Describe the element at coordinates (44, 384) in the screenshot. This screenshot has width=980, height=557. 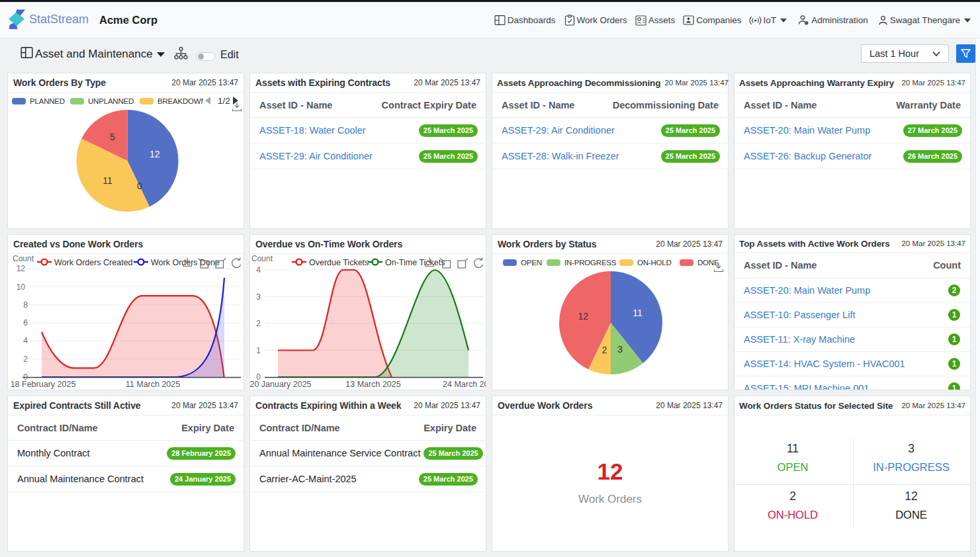
I see `svg-text: 18 February 2025` at that location.